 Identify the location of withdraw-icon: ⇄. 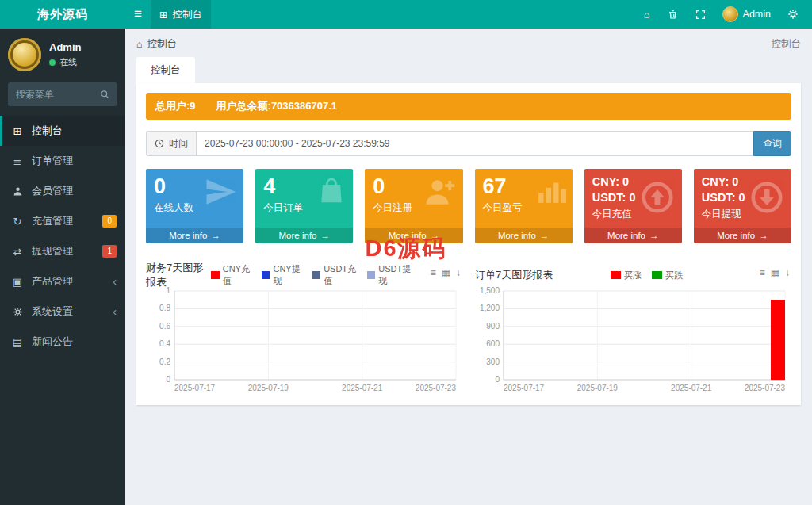
(17, 252).